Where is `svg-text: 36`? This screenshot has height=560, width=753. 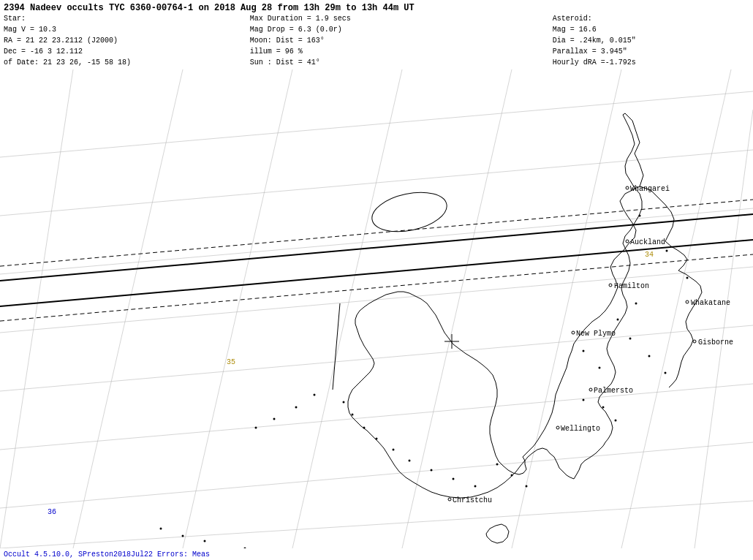
svg-text: 36 is located at coordinates (52, 512).